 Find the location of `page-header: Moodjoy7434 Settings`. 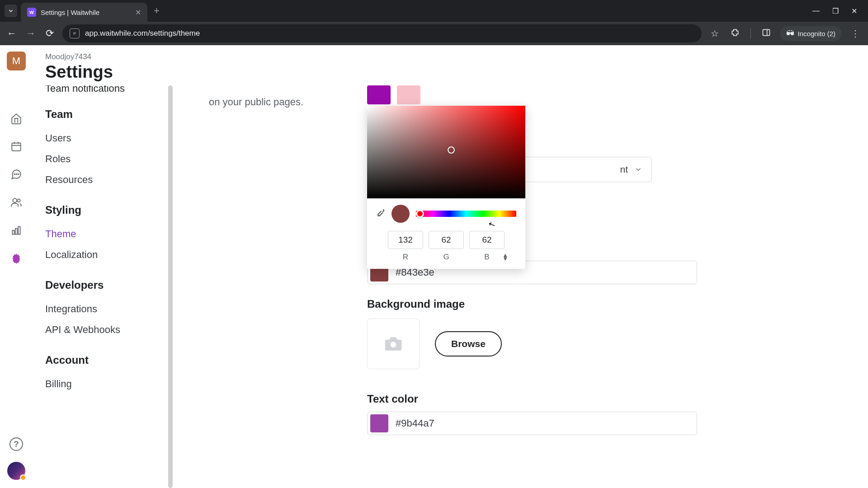

page-header: Moodjoy7434 Settings is located at coordinates (450, 65).